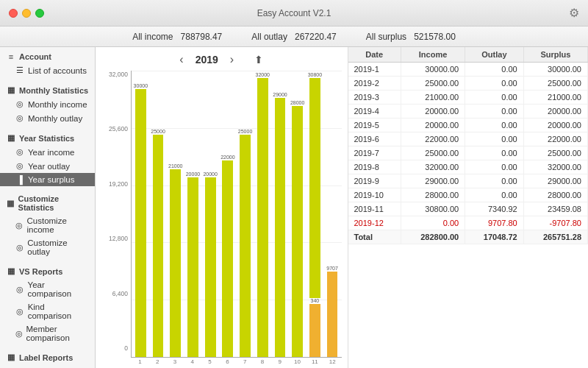 The width and height of the screenshot is (588, 368). Describe the element at coordinates (495, 54) in the screenshot. I see `col-outlay: Outlay` at that location.